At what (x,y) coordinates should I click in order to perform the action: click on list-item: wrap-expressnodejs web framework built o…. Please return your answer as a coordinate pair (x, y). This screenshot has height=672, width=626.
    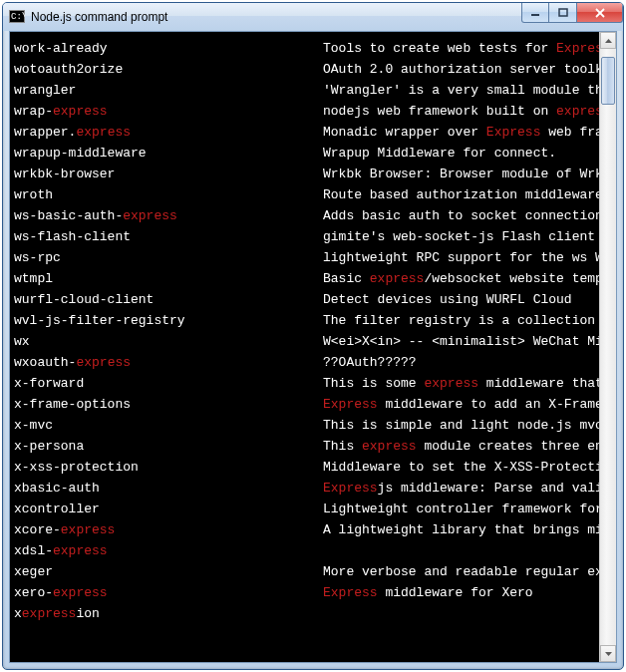
    Looking at the image, I should click on (307, 112).